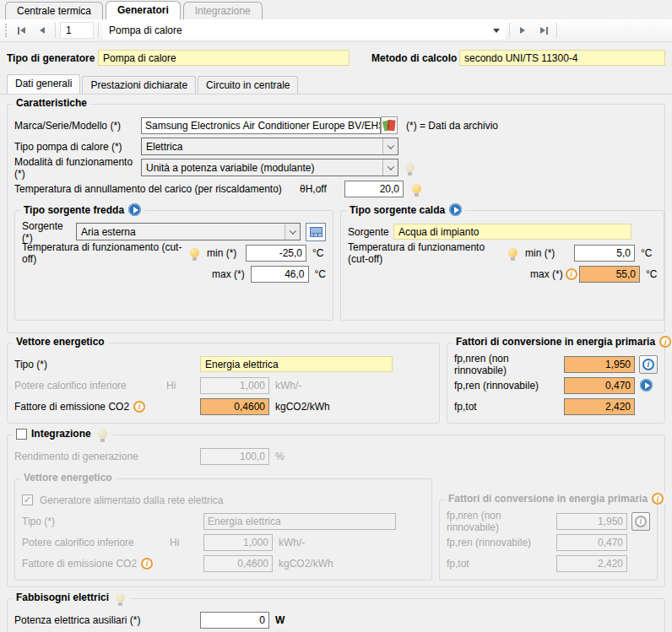  What do you see at coordinates (270, 147) in the screenshot?
I see `tipo-pompa-combo: Elettrica` at bounding box center [270, 147].